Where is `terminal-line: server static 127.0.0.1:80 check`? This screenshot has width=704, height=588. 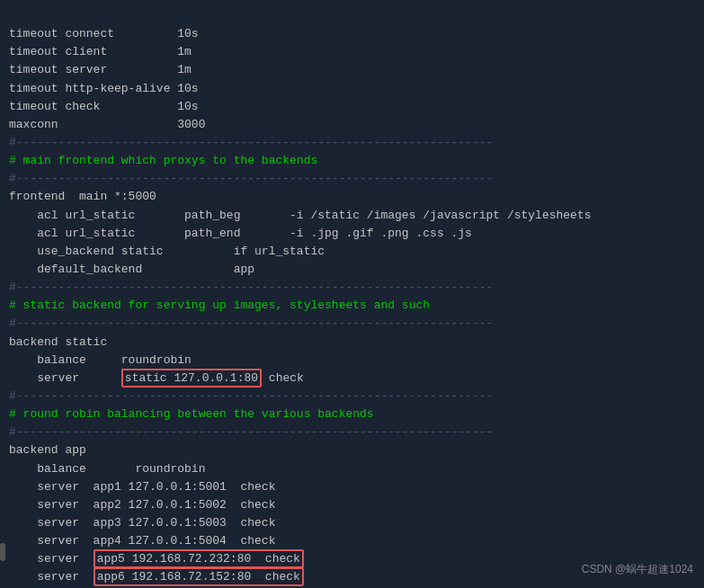
terminal-line: server static 127.0.0.1:80 check is located at coordinates (352, 379).